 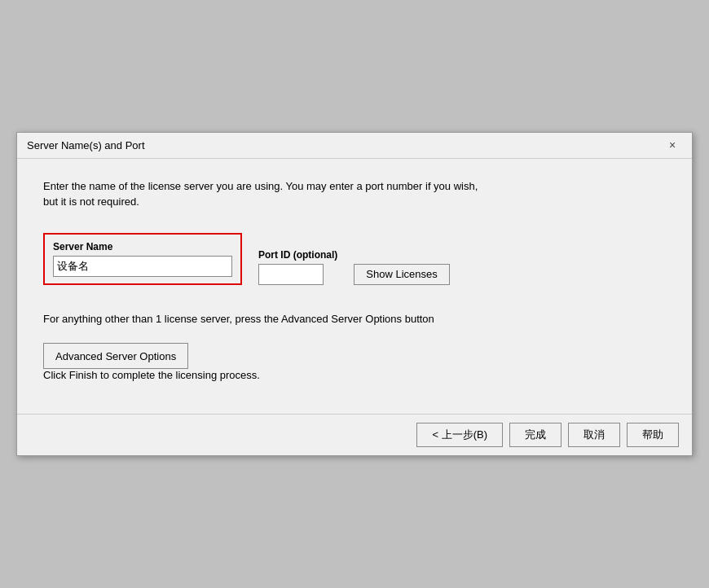 I want to click on server-name-group: Server Name, so click(x=143, y=259).